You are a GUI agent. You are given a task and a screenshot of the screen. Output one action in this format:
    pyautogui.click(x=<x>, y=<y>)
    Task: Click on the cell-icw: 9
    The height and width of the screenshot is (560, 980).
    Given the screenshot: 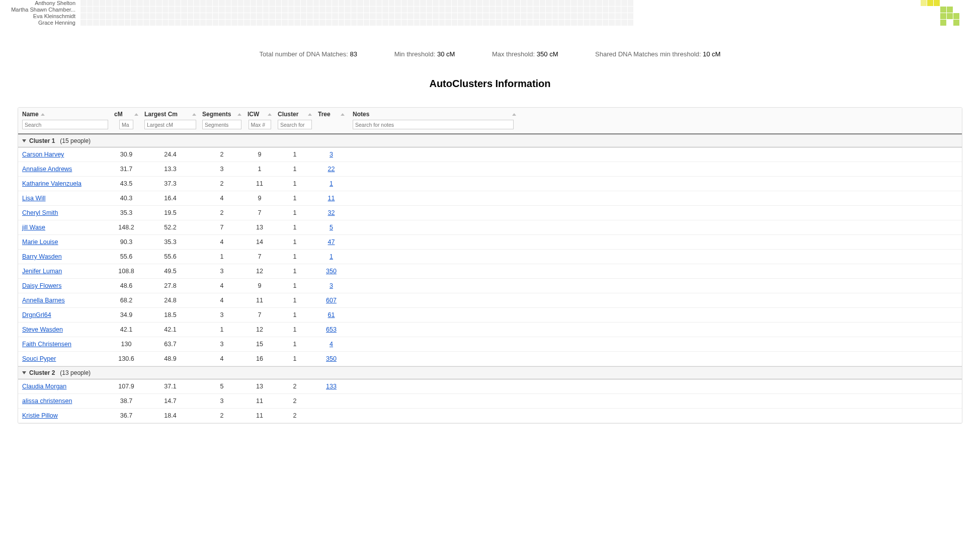 What is the action you would take?
    pyautogui.click(x=260, y=286)
    